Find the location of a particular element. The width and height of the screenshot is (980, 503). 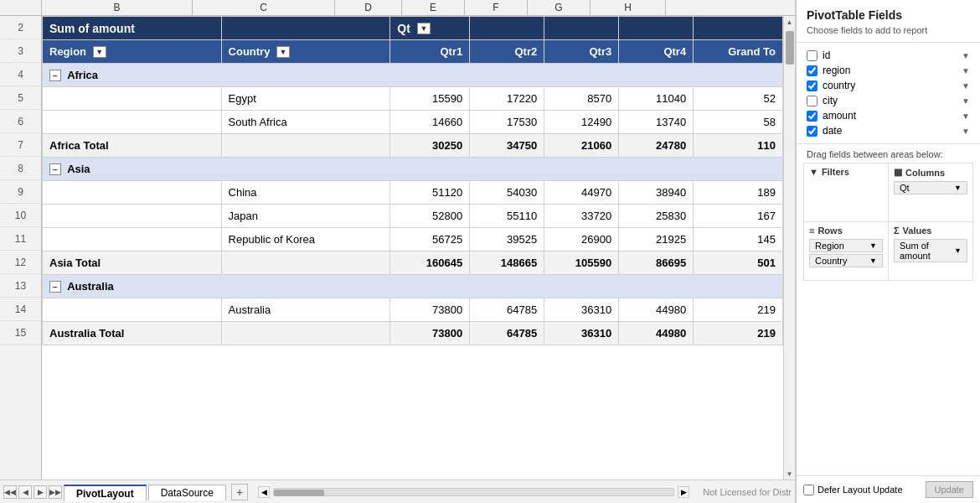

col-h: H is located at coordinates (628, 8).